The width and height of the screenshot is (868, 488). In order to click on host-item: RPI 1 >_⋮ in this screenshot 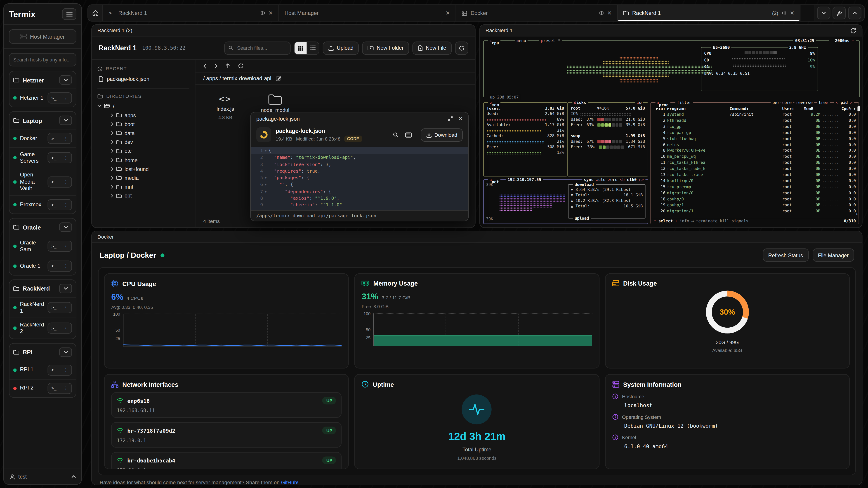, I will do `click(42, 370)`.